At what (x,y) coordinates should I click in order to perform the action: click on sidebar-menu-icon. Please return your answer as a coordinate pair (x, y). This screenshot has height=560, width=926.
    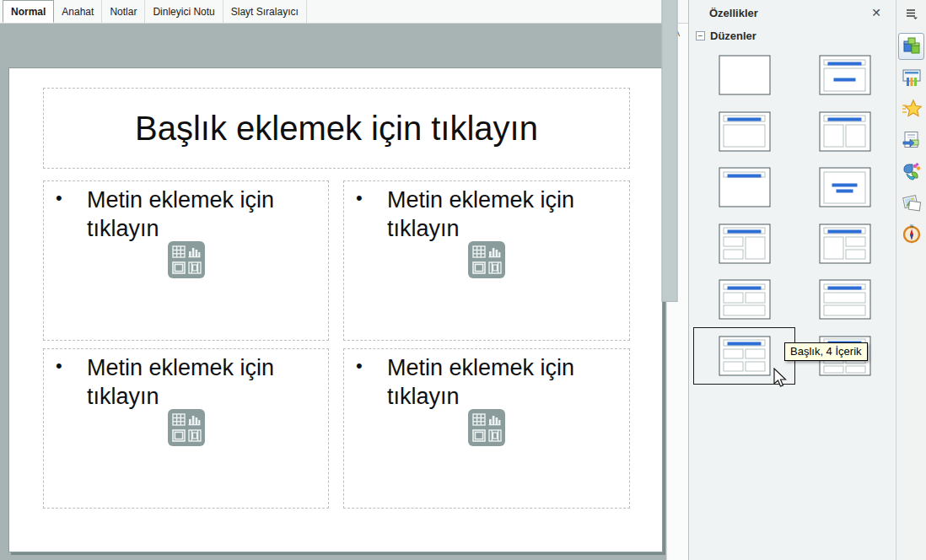
    Looking at the image, I should click on (912, 13).